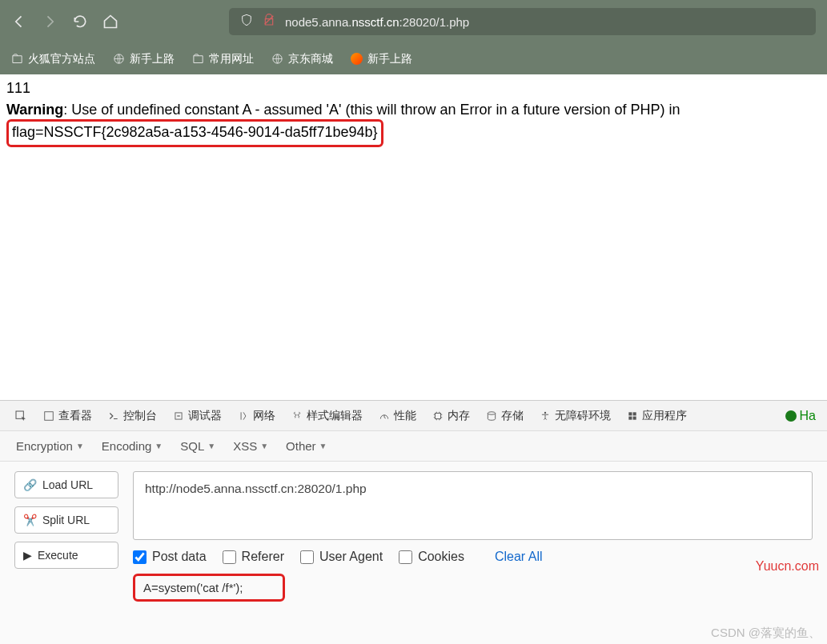 Image resolution: width=827 pixels, height=644 pixels. Describe the element at coordinates (575, 416) in the screenshot. I see `tab-accessibility: 无障碍环境` at that location.